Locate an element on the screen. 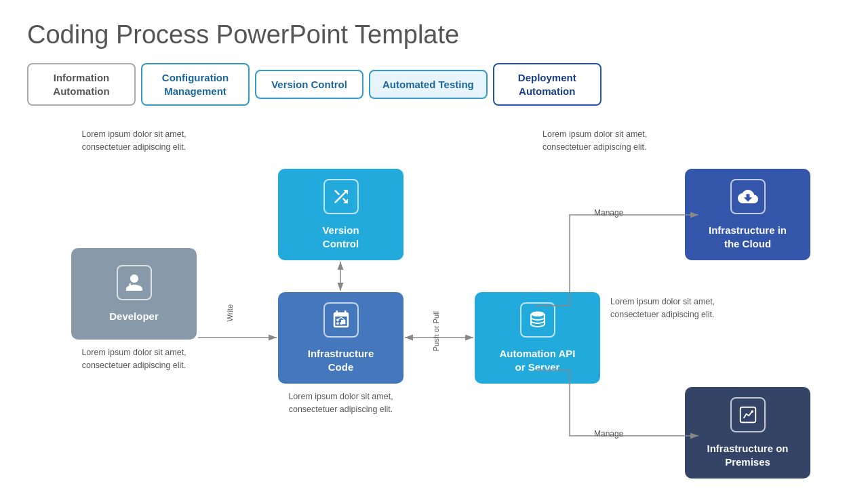  developer-box: Developer is located at coordinates (134, 294).